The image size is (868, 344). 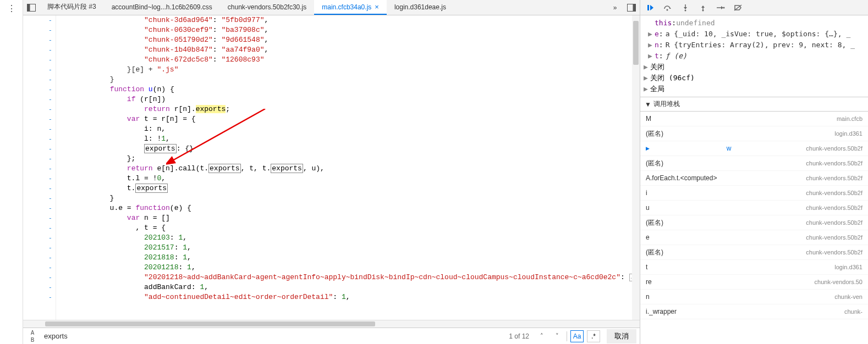 I want to click on resume-icon, so click(x=650, y=8).